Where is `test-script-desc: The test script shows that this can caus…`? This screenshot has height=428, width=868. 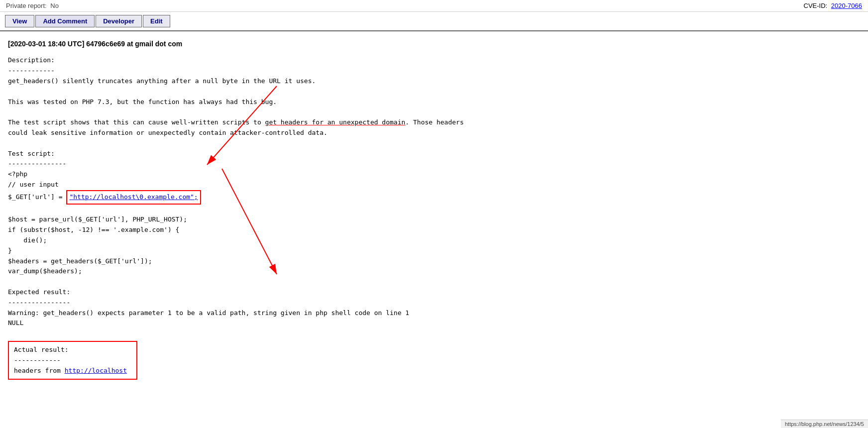 test-script-desc: The test script shows that this can caus… is located at coordinates (434, 122).